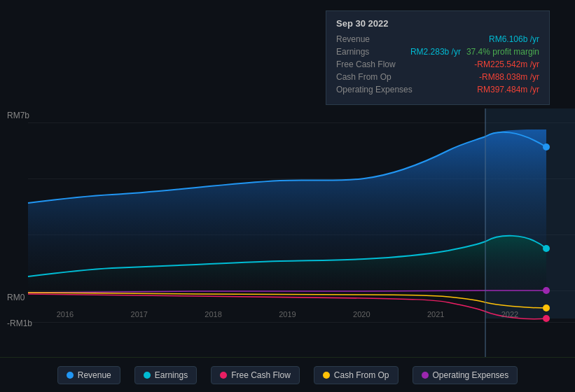 The image size is (575, 392). I want to click on tooltip-fcf-value: -RM225.542m /yr, so click(507, 64).